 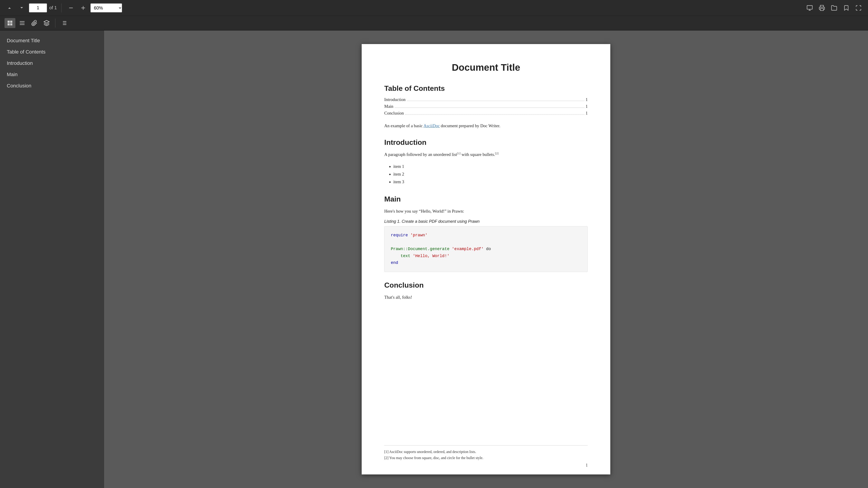 I want to click on page-down-button, so click(x=22, y=8).